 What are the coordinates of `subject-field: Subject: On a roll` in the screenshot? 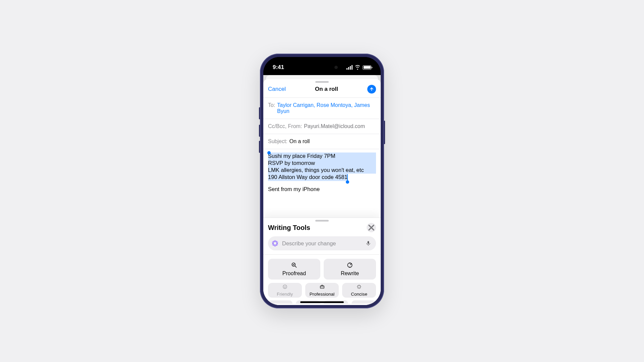 It's located at (322, 141).